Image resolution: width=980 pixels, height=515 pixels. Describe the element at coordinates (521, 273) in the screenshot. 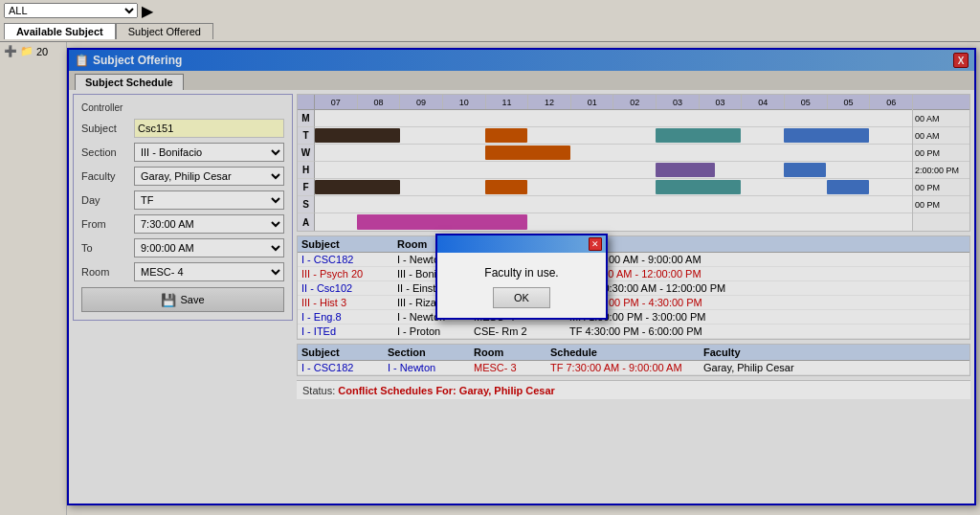

I see `modal-message: Faculty in use.` at that location.